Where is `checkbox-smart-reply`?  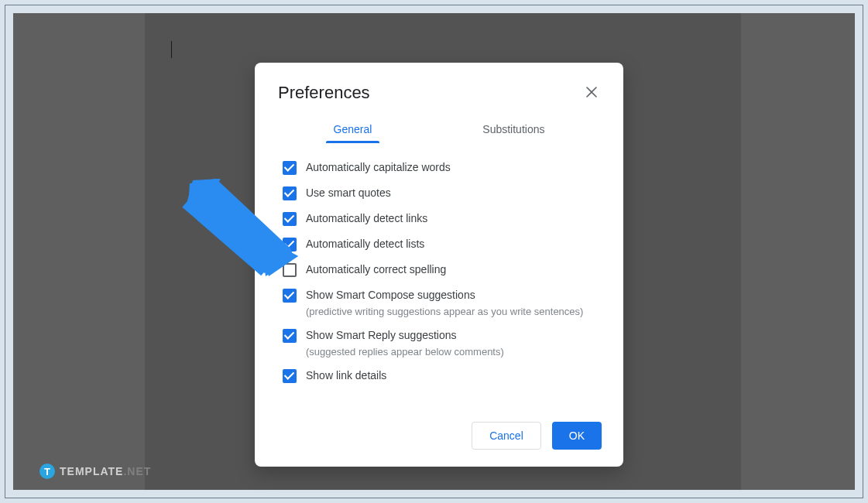 checkbox-smart-reply is located at coordinates (290, 336).